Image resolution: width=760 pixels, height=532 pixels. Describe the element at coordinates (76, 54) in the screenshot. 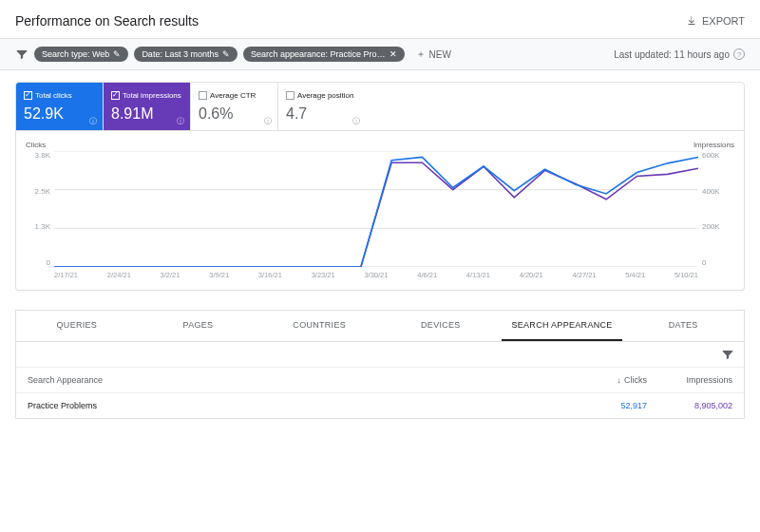

I see `chip-label: Search type: Web` at that location.